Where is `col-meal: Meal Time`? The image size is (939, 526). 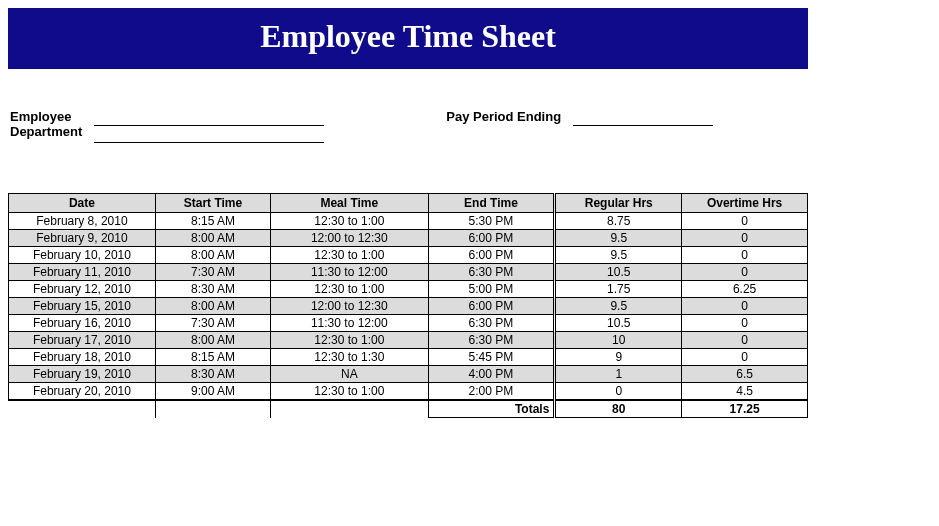
col-meal: Meal Time is located at coordinates (350, 204).